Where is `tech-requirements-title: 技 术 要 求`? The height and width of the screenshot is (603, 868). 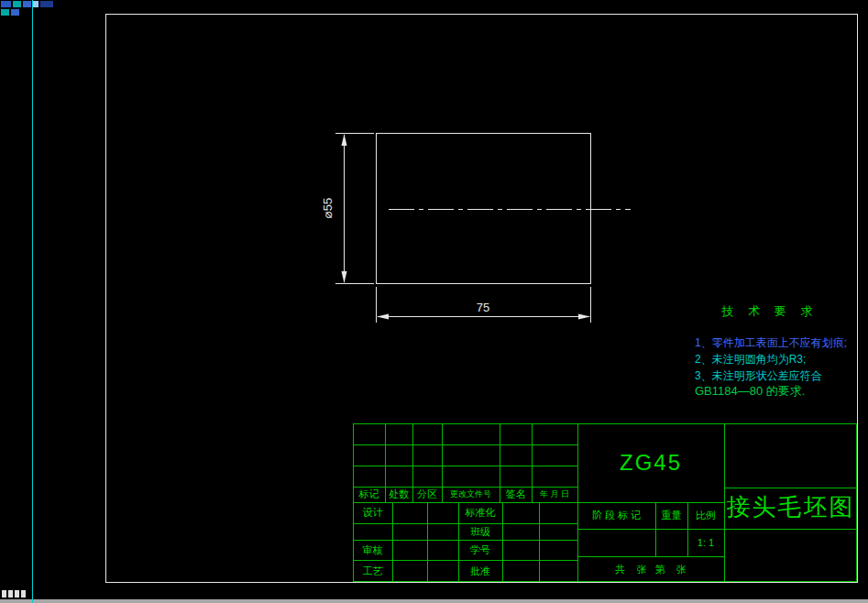 tech-requirements-title: 技 术 要 求 is located at coordinates (770, 312).